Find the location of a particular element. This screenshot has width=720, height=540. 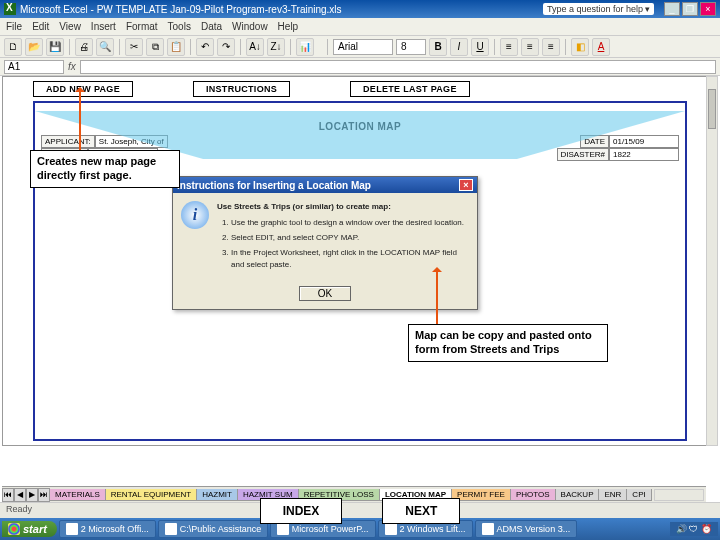

underline-icon: U is located at coordinates (480, 47).